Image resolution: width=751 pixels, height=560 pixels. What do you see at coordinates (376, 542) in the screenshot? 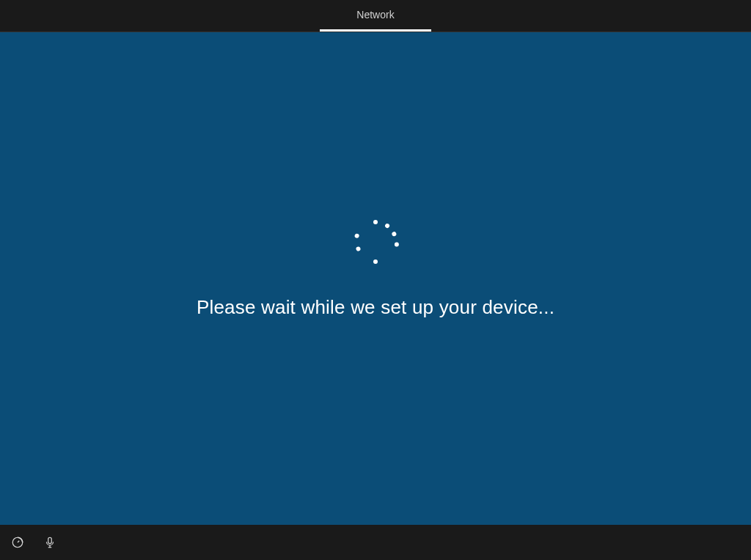
I see `bottom-toolbar` at bounding box center [376, 542].